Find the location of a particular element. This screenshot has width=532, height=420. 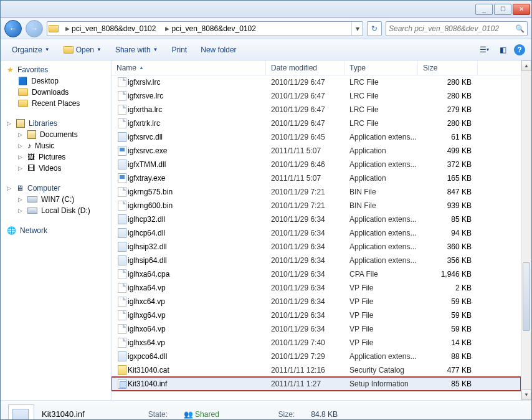

new-folder-button: New folder is located at coordinates (218, 50).